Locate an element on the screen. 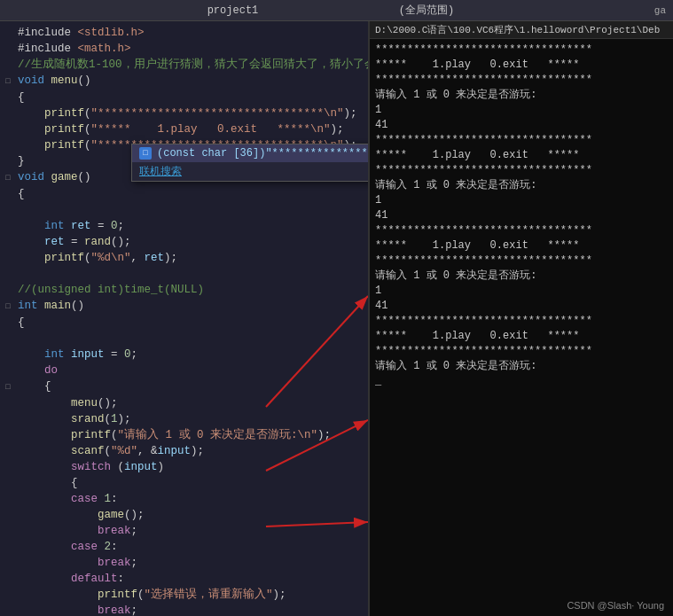 The width and height of the screenshot is (673, 616). line-content: printf("***** 1.play 0.exit *****\n"); is located at coordinates (192, 129).